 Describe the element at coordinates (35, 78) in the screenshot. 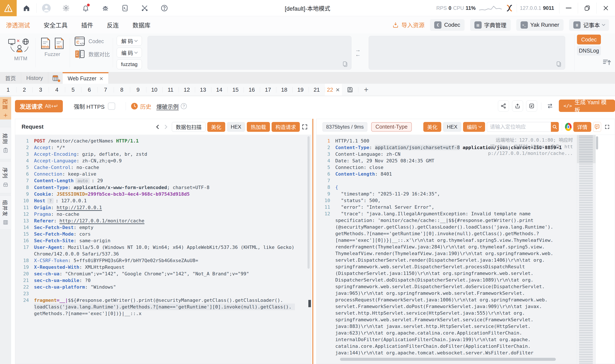

I see `tab-history: History` at that location.